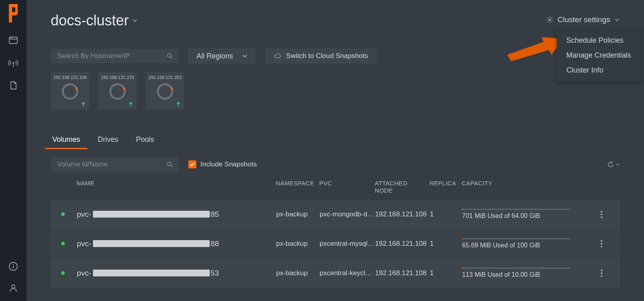 This screenshot has width=644, height=301. Describe the element at coordinates (165, 77) in the screenshot. I see `node-ip: 192.168.121.252` at that location.